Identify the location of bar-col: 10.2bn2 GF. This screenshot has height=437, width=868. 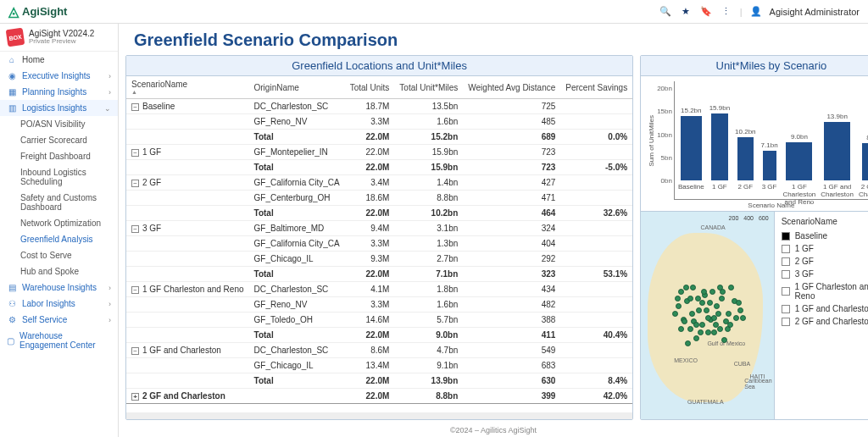
(745, 163).